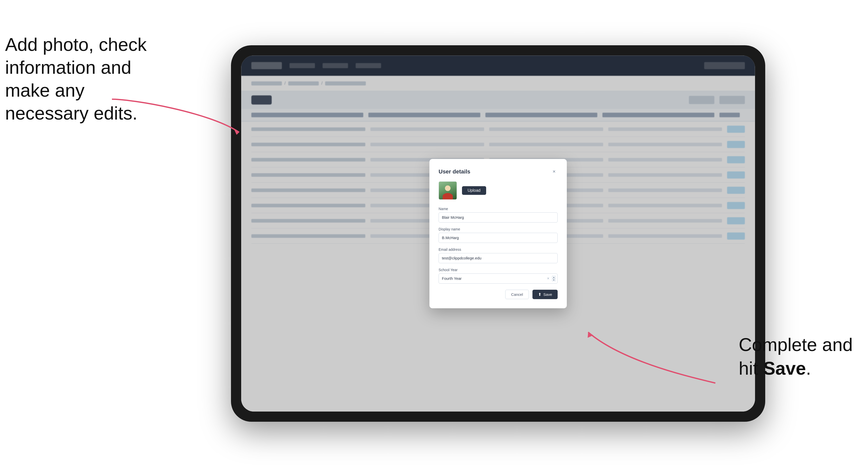  Describe the element at coordinates (498, 294) in the screenshot. I see `modal-footer: Cancel ⬆ Save` at that location.